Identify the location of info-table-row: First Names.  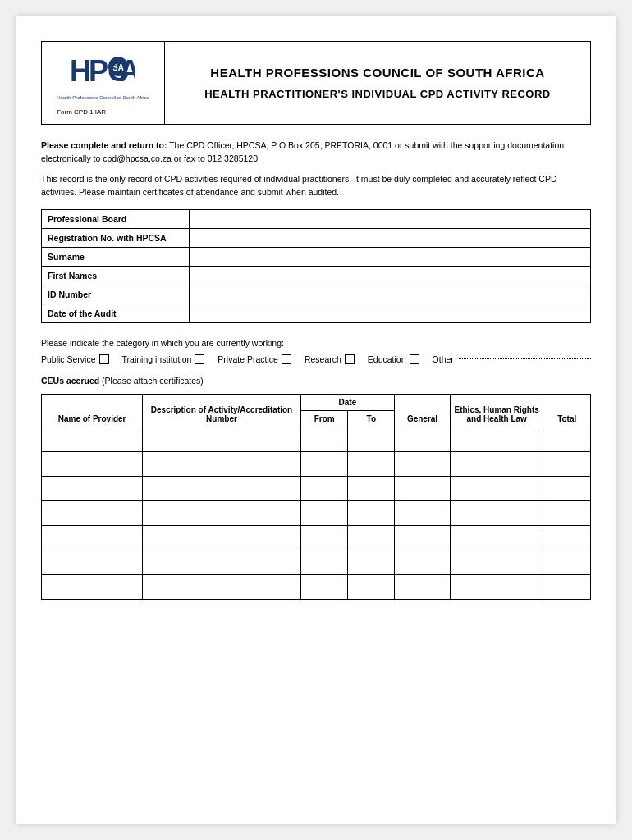
(317, 276).